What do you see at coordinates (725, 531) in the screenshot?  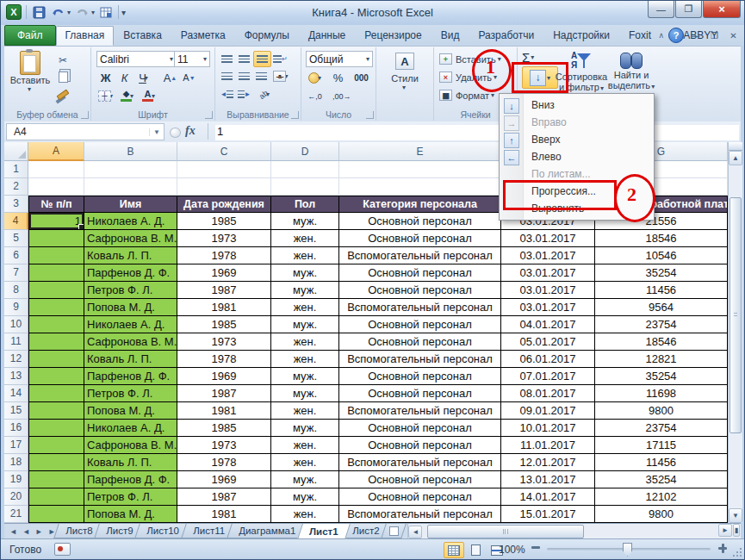 I see `scroll-right-icon: ►` at bounding box center [725, 531].